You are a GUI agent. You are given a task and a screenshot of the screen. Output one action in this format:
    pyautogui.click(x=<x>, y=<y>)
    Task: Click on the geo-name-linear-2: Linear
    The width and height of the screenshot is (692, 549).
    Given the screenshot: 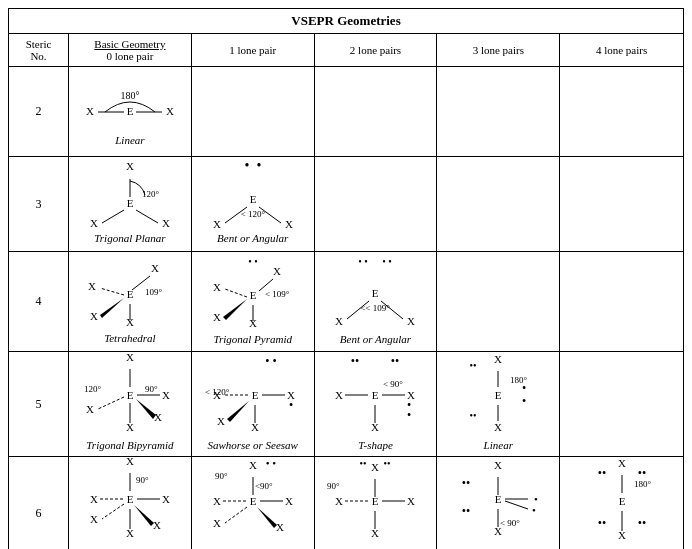 What is the action you would take?
    pyautogui.click(x=130, y=140)
    